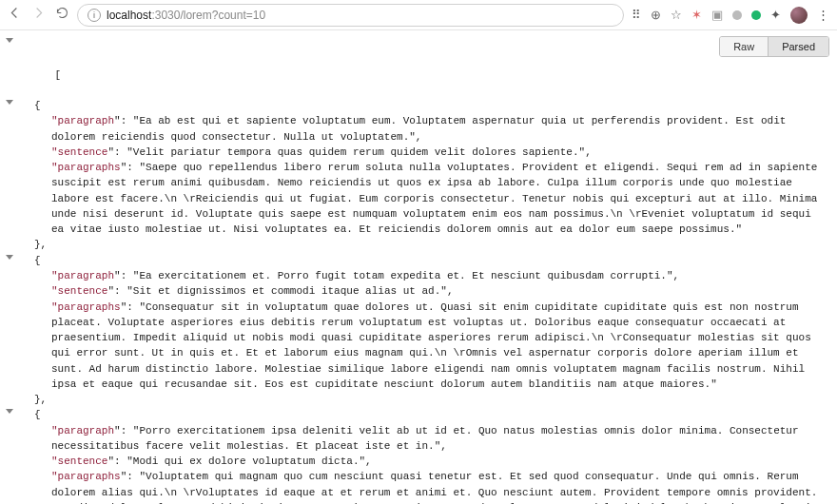 The height and width of the screenshot is (504, 837). Describe the element at coordinates (129, 15) in the screenshot. I see `url-host: localhost` at that location.